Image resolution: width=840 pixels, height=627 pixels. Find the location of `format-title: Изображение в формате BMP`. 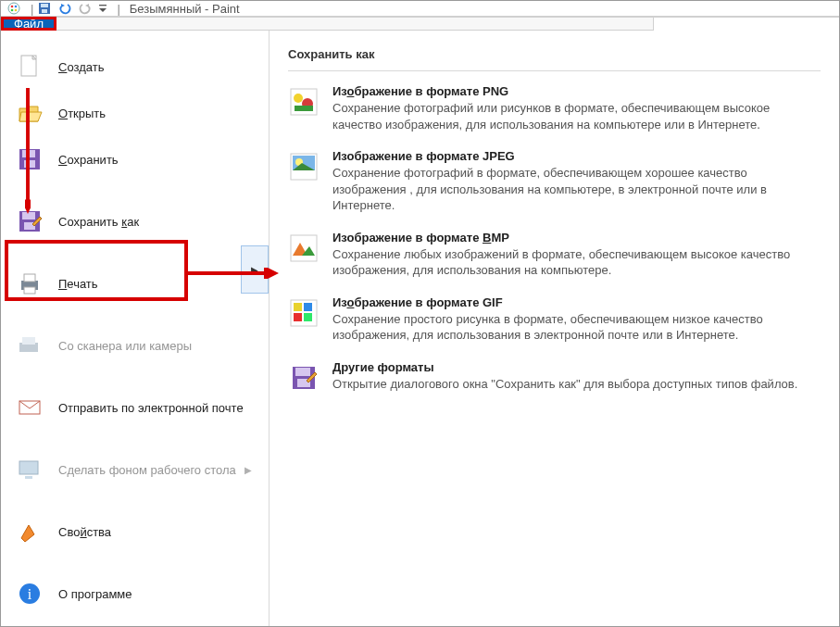

format-title: Изображение в формате BMP is located at coordinates (576, 237).